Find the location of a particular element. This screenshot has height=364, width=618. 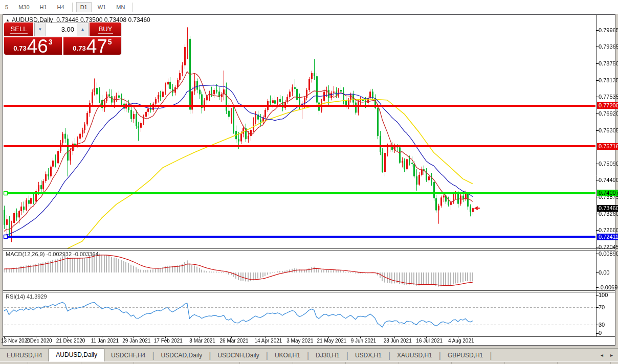

price-badge-0.73460: 0.73460 is located at coordinates (608, 209).